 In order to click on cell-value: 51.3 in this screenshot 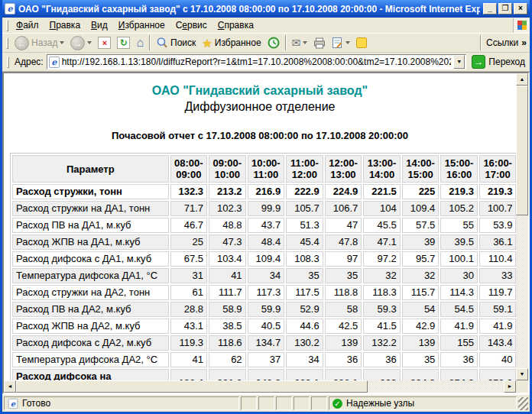, I will do `click(304, 225)`.